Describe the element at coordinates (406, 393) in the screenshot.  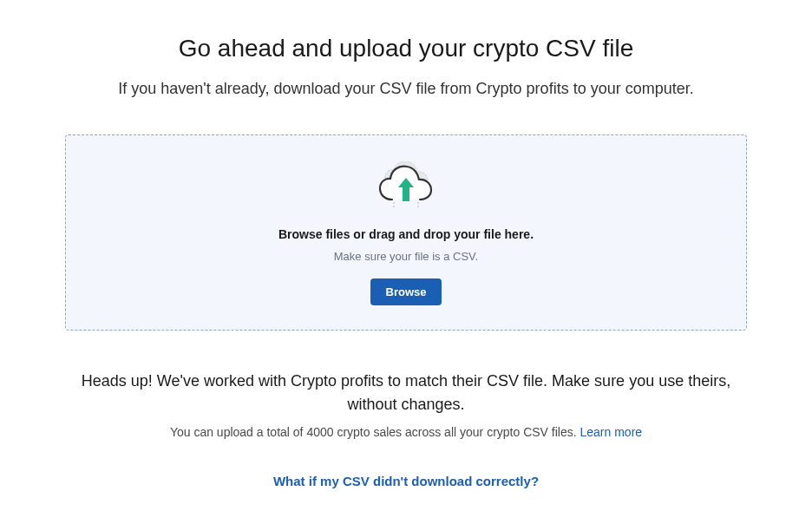
I see `heads-up-text: Heads up! We've worked with Crypto profi…` at that location.